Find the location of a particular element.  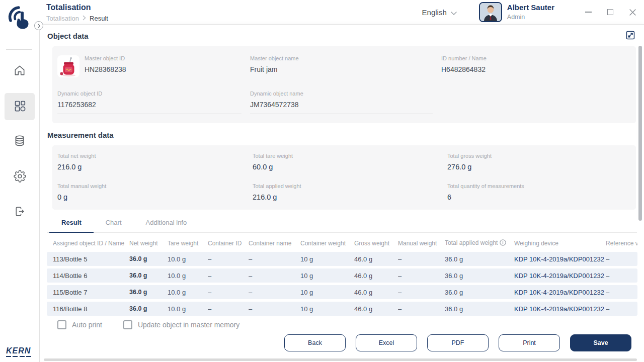

sidebar-item-apps is located at coordinates (20, 107).